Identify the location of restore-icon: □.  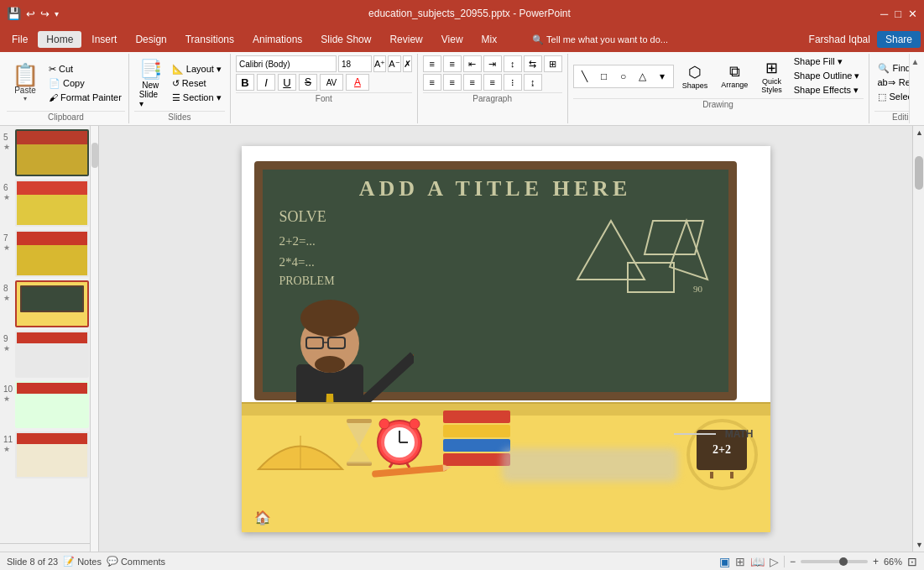
(898, 13).